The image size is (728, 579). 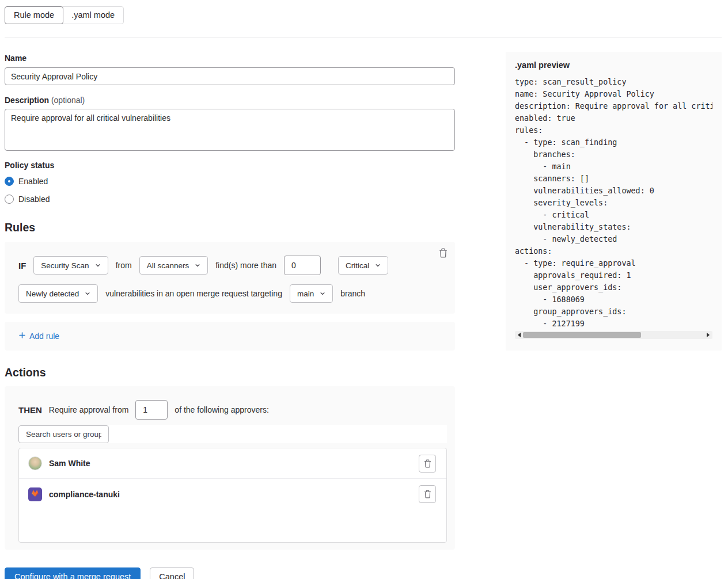 I want to click on yaml-preview-heading: .yaml preview, so click(x=614, y=65).